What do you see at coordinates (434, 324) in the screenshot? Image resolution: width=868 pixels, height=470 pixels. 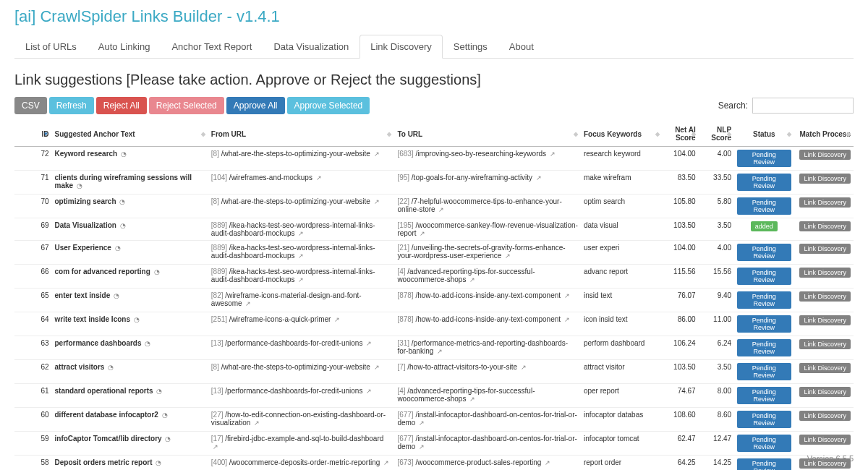 I see `table-row: 64write text inside Icons ◔[251] /wirefr…` at bounding box center [434, 324].